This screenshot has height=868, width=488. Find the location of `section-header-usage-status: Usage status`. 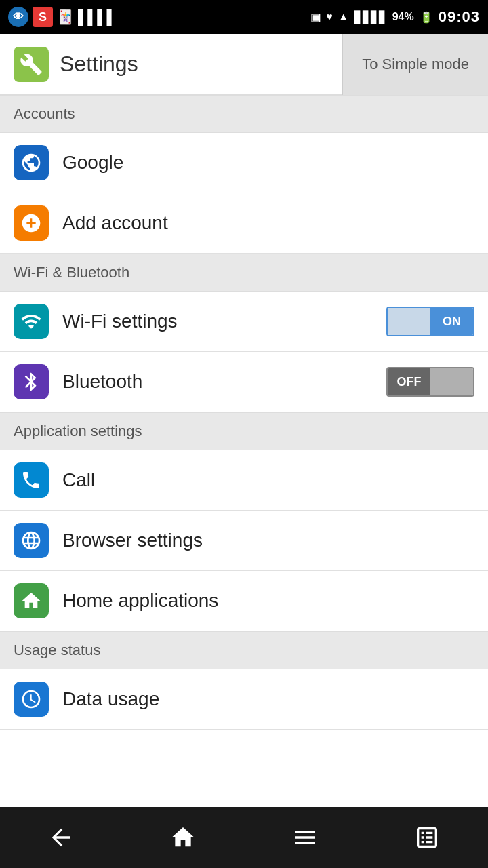

section-header-usage-status: Usage status is located at coordinates (244, 650).